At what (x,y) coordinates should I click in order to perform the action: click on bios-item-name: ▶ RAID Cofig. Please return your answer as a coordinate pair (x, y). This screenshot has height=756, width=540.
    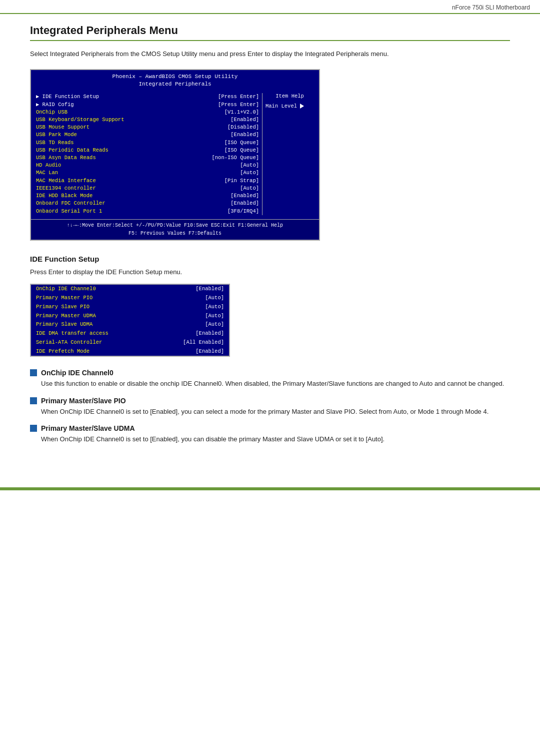
    Looking at the image, I should click on (55, 105).